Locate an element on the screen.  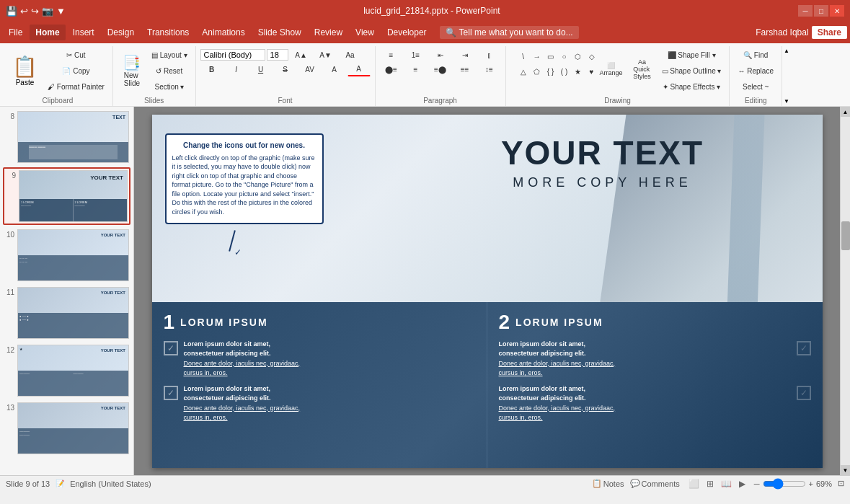
slide-show-button: ▶ is located at coordinates (743, 484).